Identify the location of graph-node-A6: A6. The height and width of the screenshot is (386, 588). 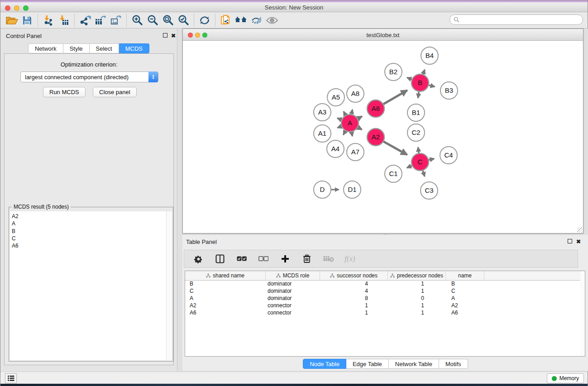
(376, 109).